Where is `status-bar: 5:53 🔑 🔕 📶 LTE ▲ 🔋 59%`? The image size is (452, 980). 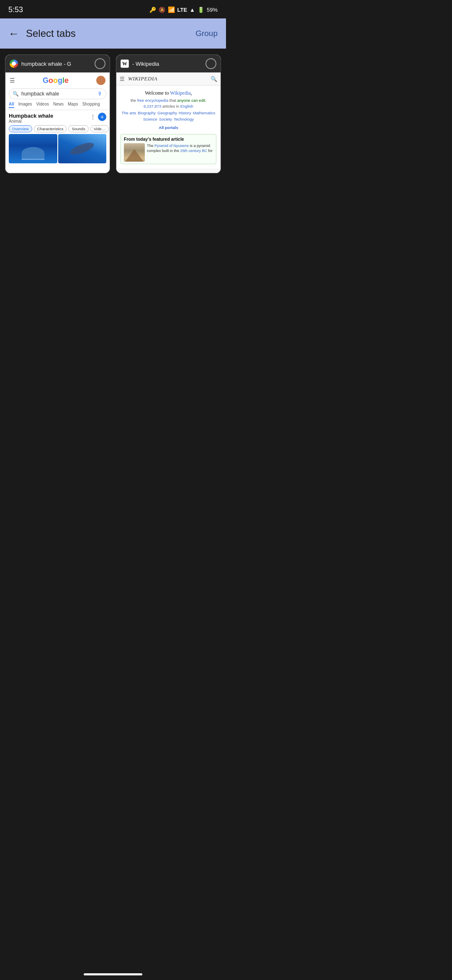
status-bar: 5:53 🔑 🔕 📶 LTE ▲ 🔋 59% is located at coordinates (113, 9).